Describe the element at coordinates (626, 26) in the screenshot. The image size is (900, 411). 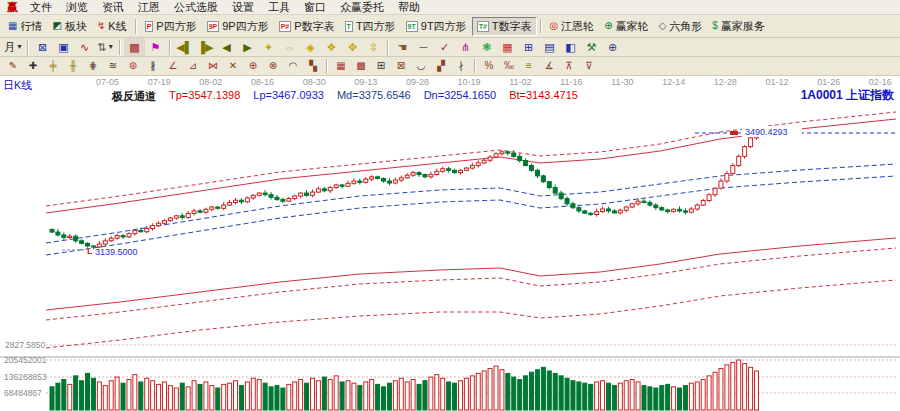
I see `winner-wheel-button: ⊕赢家轮` at that location.